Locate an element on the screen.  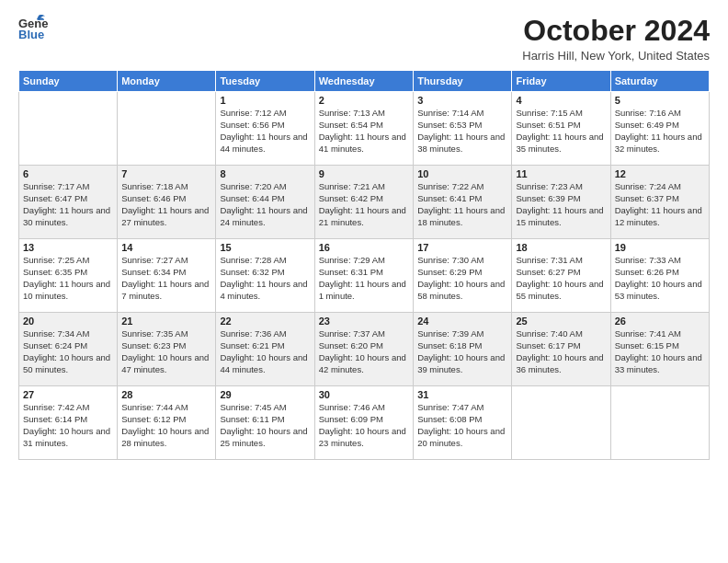
header: General Blue October 2024 Harris Hill, N… is located at coordinates (364, 39).